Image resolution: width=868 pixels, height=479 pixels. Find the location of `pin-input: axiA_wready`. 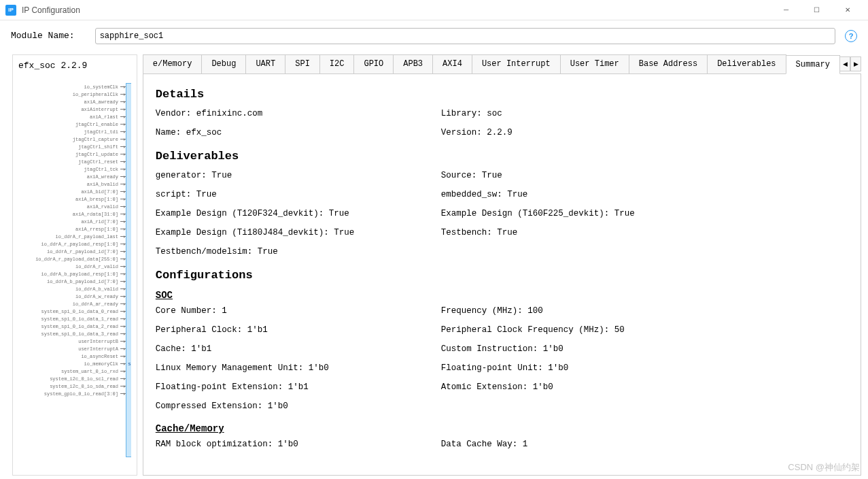

pin-input: axiA_wready is located at coordinates (72, 177).